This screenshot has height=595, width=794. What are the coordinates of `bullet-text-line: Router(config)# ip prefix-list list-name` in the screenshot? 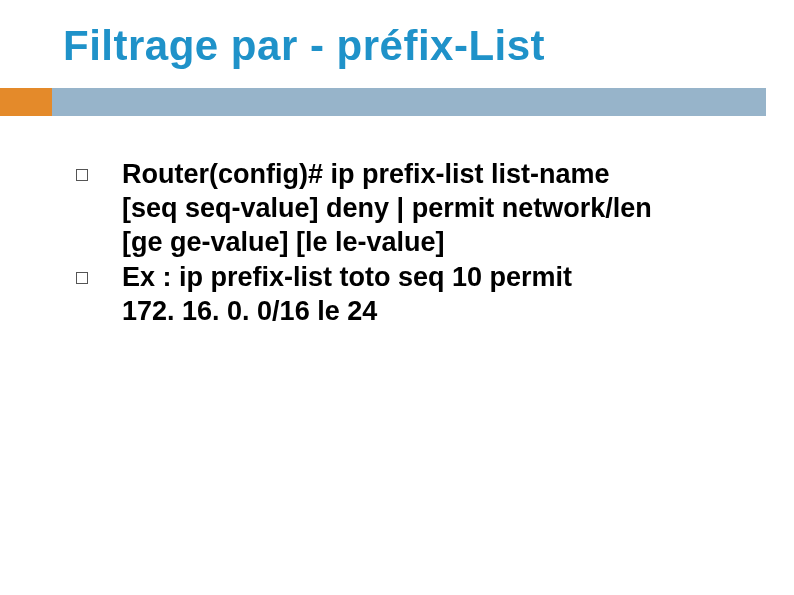 It's located at (366, 174).